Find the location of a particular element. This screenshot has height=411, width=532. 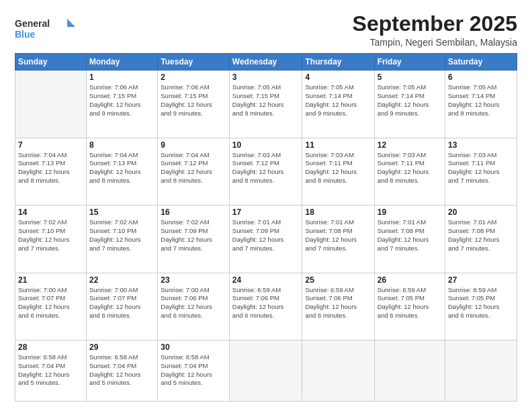

day-info: Sunrise: 7:01 AMSunset: 7:09 PMDaylight:… is located at coordinates (266, 235).